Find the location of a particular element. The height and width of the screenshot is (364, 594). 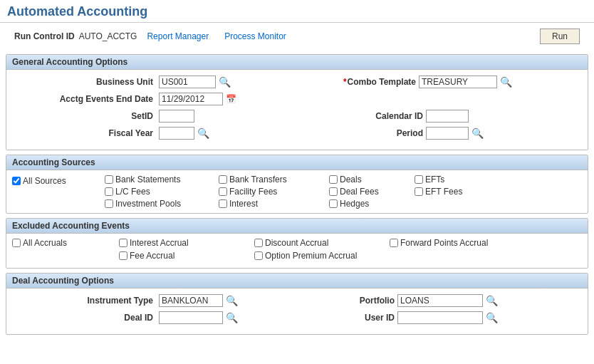

option-premium-accrual-row: Option Premium Accrual is located at coordinates (325, 256).